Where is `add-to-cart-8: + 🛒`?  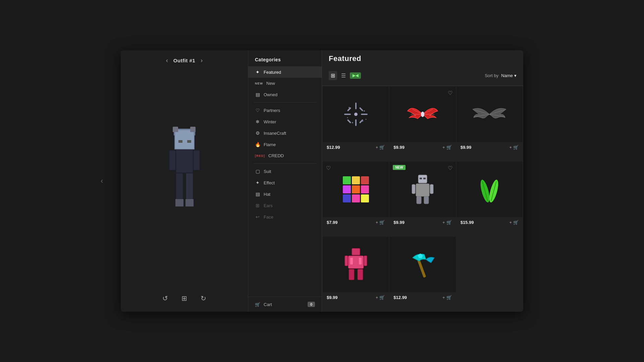
add-to-cart-8: + 🛒 is located at coordinates (447, 298).